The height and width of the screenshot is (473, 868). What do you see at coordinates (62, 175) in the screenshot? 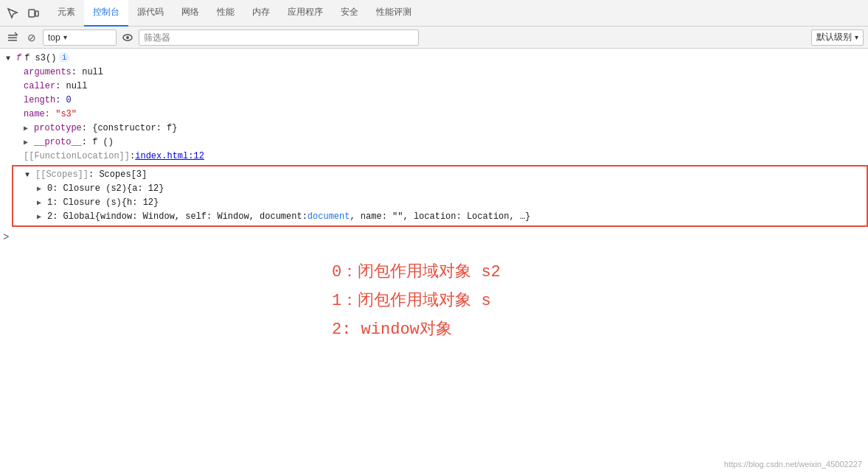
I see `scopes-key: [[Scopes]]` at bounding box center [62, 175].